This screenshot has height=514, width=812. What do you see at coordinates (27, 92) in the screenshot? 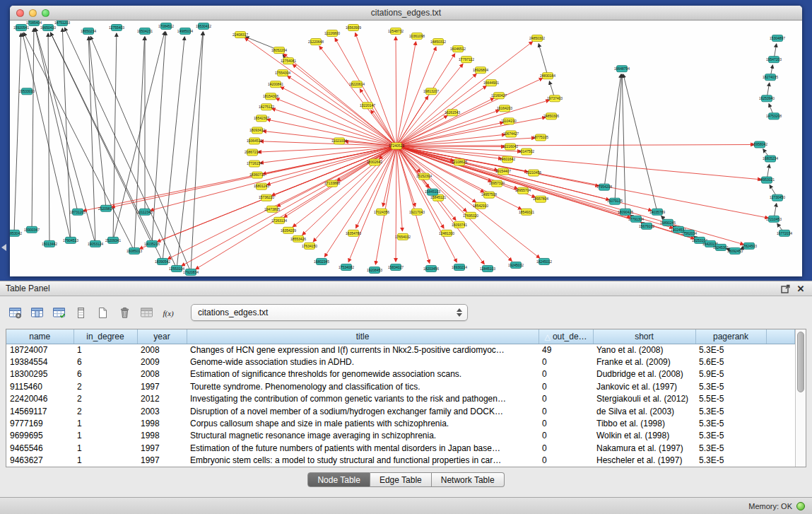
I see `graph-node: 20533010` at bounding box center [27, 92].